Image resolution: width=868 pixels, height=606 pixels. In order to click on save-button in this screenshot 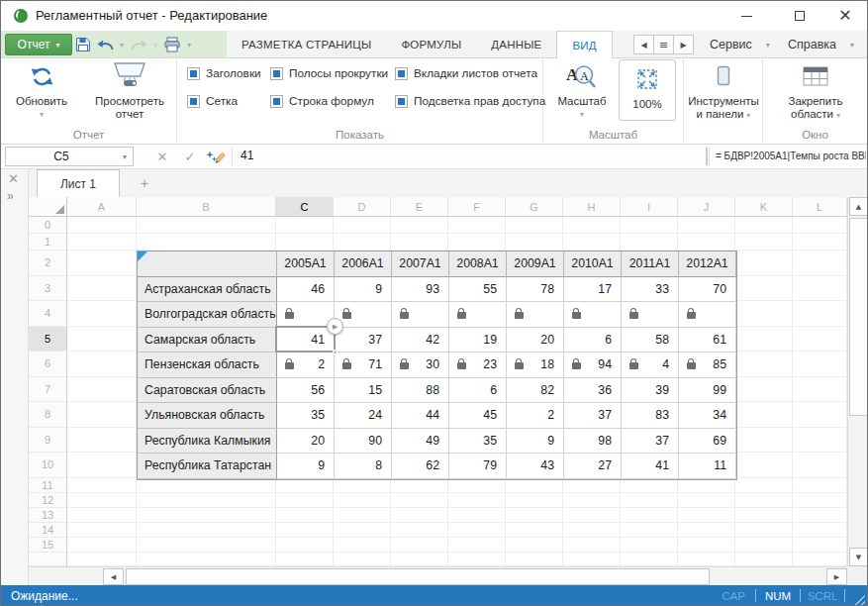, I will do `click(83, 45)`.